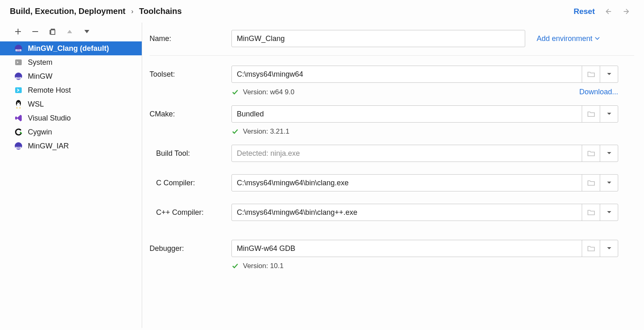 The width and height of the screenshot is (644, 330). I want to click on remote-icon, so click(18, 90).